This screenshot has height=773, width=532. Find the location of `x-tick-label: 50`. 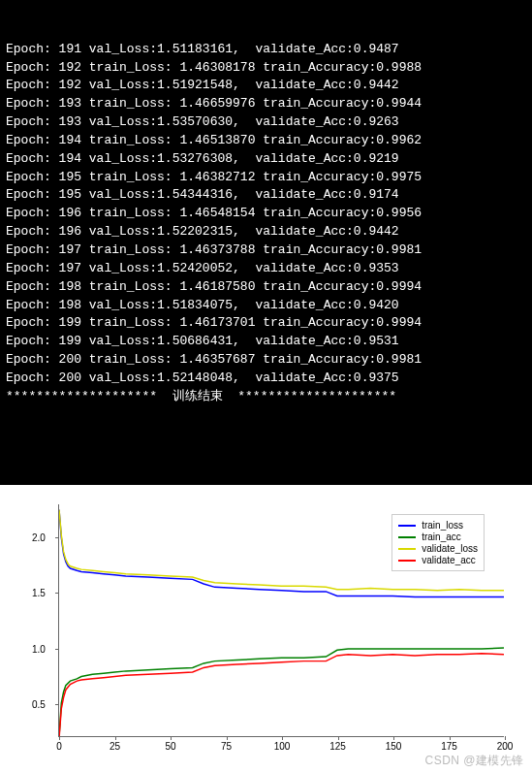

x-tick-label: 50 is located at coordinates (171, 747).